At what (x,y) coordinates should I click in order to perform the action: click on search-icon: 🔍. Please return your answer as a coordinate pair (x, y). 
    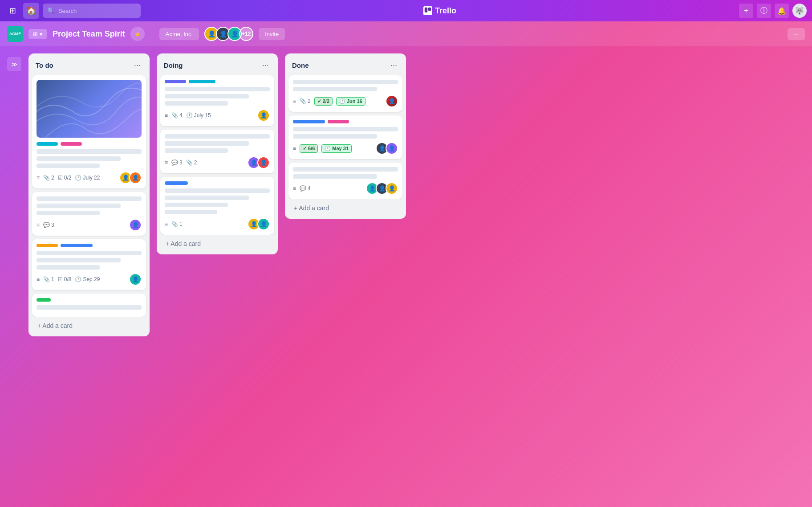
    Looking at the image, I should click on (51, 11).